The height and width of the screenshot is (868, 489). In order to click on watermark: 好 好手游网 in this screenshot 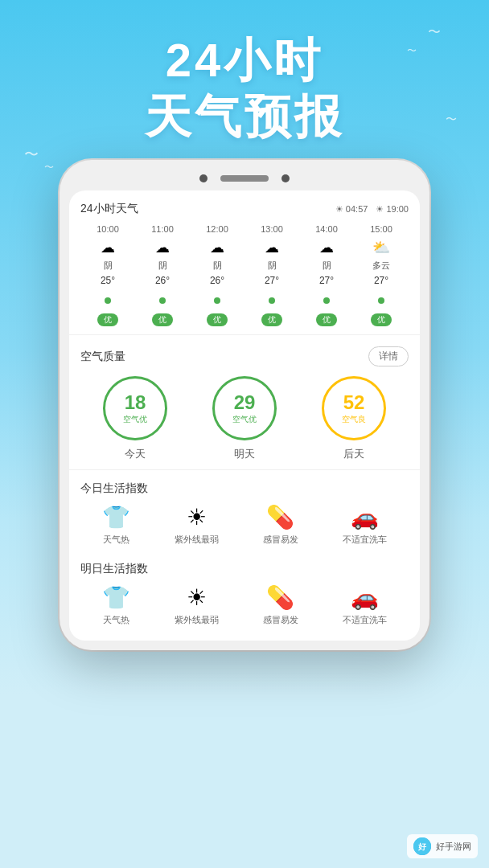, I will do `click(442, 846)`.